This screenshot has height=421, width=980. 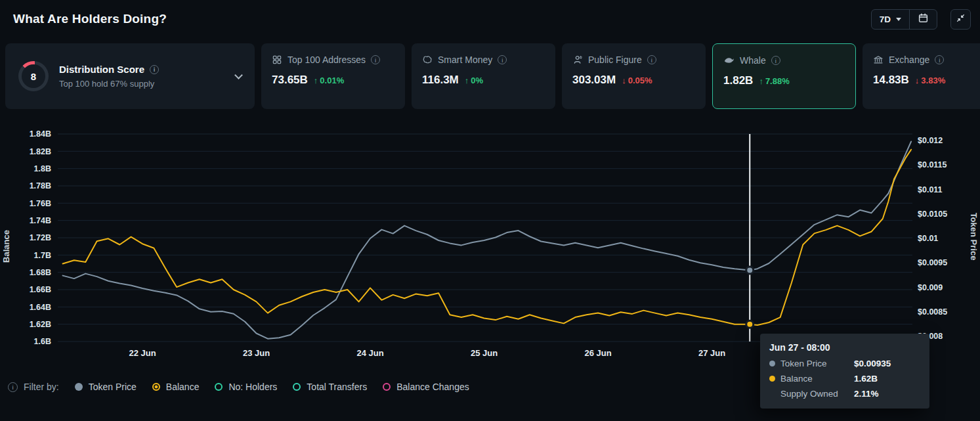 I want to click on transfers-dot-icon, so click(x=297, y=387).